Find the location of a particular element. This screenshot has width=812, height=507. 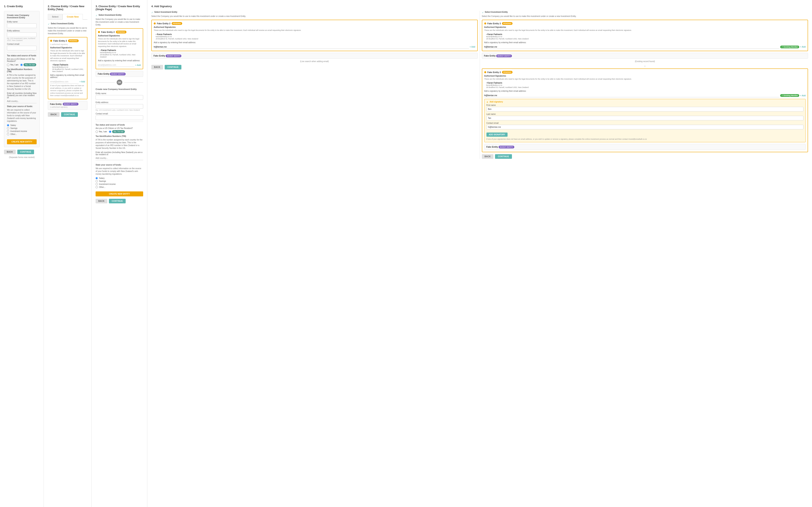

select-entity-section: ✓ Select Investment Entity Select the Co… is located at coordinates (68, 66).